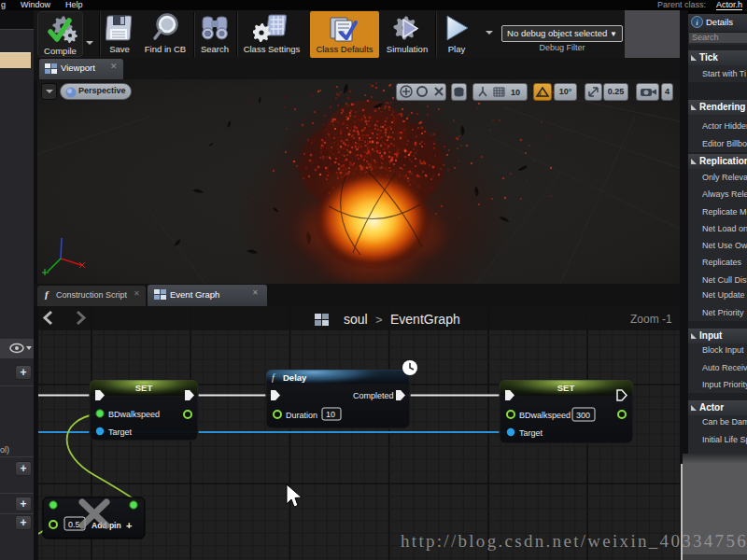 The height and width of the screenshot is (560, 747). What do you see at coordinates (295, 377) in the screenshot?
I see `svg-text: Delay` at bounding box center [295, 377].